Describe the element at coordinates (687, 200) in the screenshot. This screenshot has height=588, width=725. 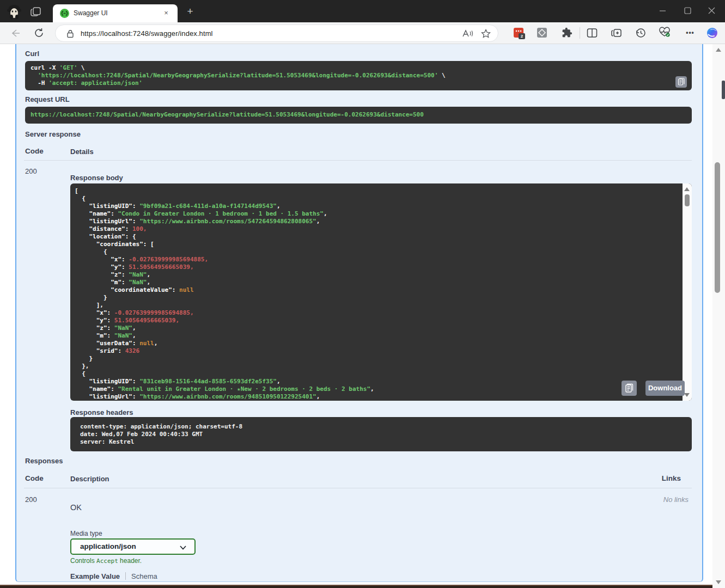
I see `scroll-thumb` at that location.